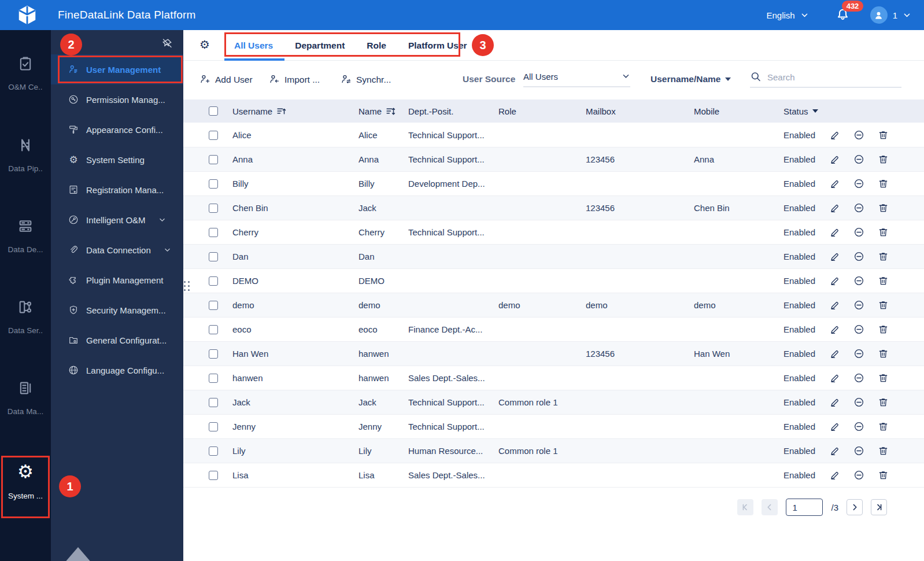 The image size is (924, 561). I want to click on table-row: Alice Alice Technical Support... Enabled, so click(554, 135).